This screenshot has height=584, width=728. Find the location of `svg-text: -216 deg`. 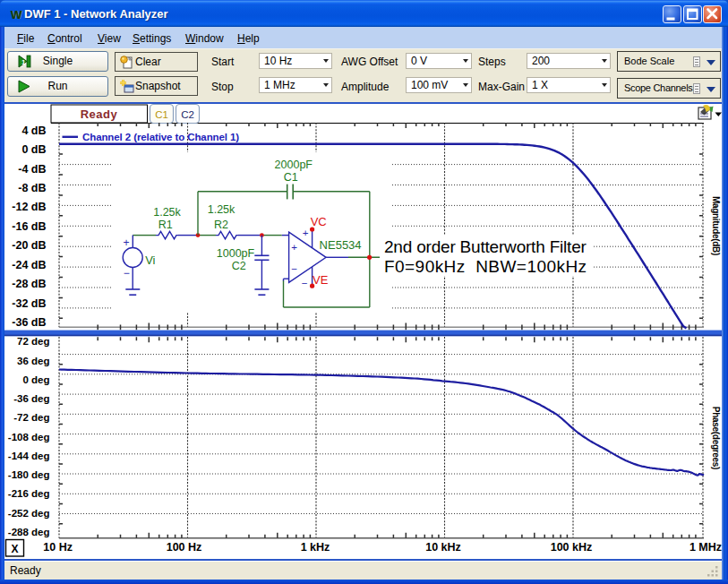

svg-text: -216 deg is located at coordinates (29, 494).